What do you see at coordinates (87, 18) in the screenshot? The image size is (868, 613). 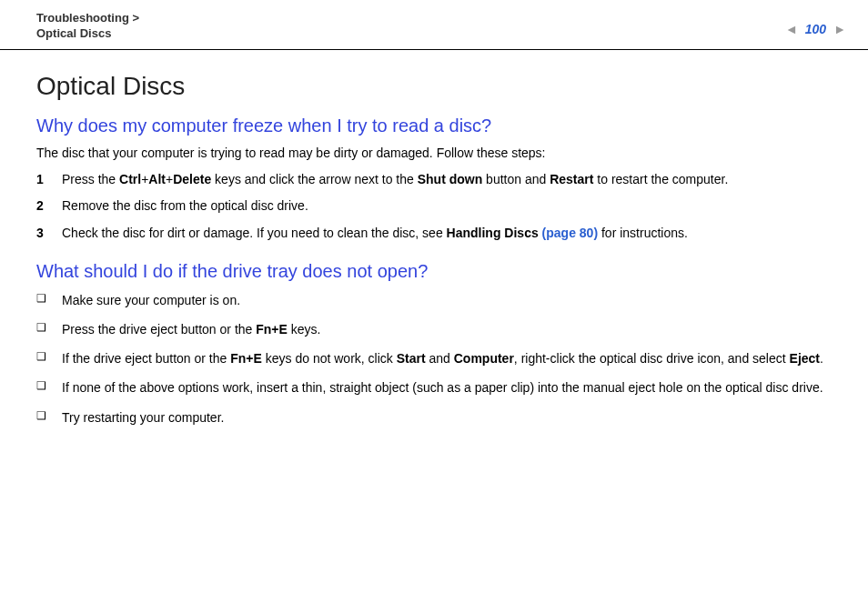 I see `breadcrumb-parent: Troubleshooting >` at bounding box center [87, 18].